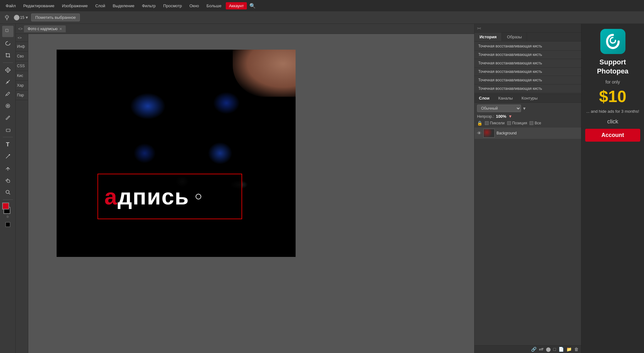 The width and height of the screenshot is (644, 353). Describe the element at coordinates (22, 85) in the screenshot. I see `side-tab-char: Хар` at that location.